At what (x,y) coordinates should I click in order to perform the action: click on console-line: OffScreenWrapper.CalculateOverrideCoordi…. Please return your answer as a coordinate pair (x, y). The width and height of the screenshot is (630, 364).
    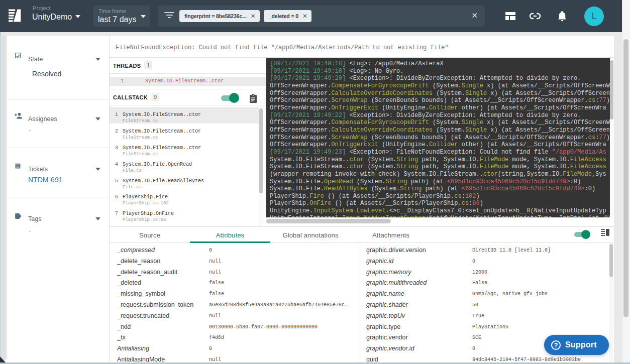
    Looking at the image, I should click on (440, 93).